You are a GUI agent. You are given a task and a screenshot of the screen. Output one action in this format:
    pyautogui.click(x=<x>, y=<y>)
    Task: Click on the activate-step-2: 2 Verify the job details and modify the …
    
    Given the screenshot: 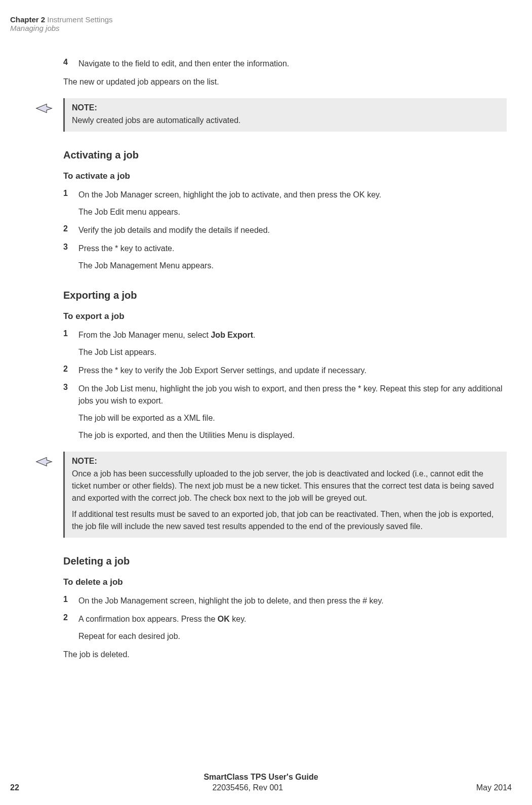 What is the action you would take?
    pyautogui.click(x=285, y=230)
    